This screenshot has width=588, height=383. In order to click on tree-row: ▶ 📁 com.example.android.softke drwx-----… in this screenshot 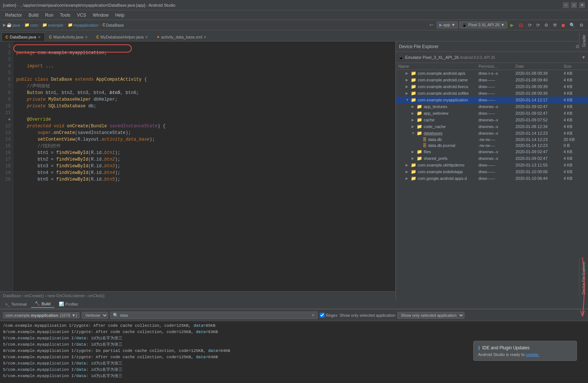, I will do `click(492, 93)`.